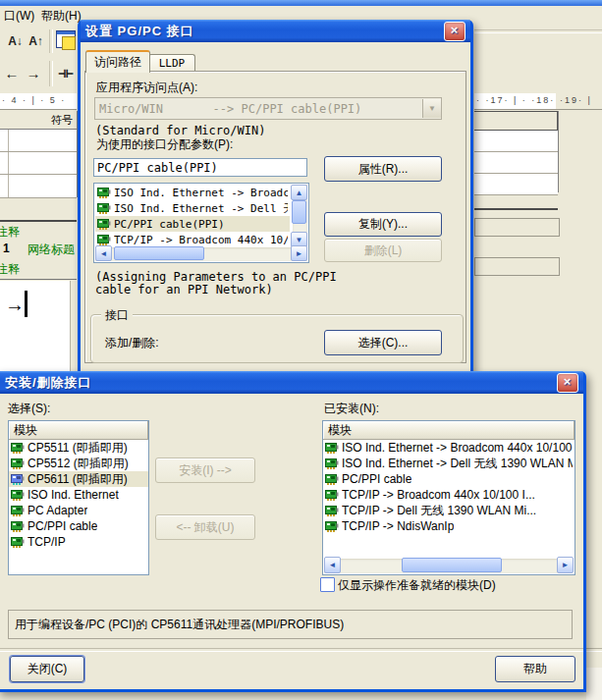  I want to click on access-point-combo: Micro/WIN --> PC/PPI cable(PPI) ▼, so click(268, 108).